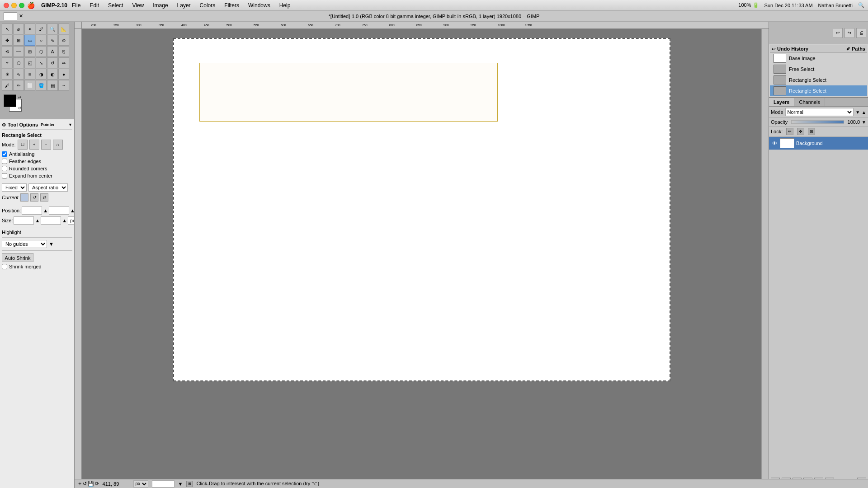 Image resolution: width=868 pixels, height=488 pixels. I want to click on tool-color-picker: 🖊, so click(41, 29).